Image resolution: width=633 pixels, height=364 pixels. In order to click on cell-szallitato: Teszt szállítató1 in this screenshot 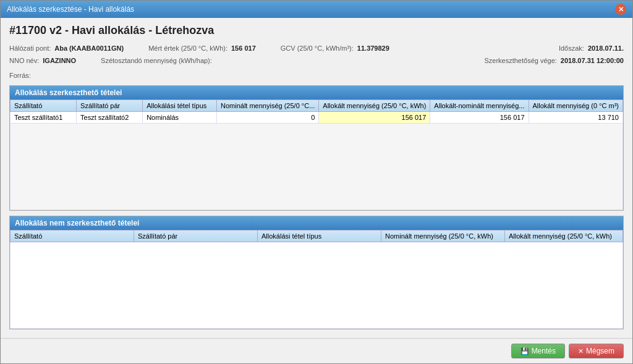, I will do `click(43, 117)`.